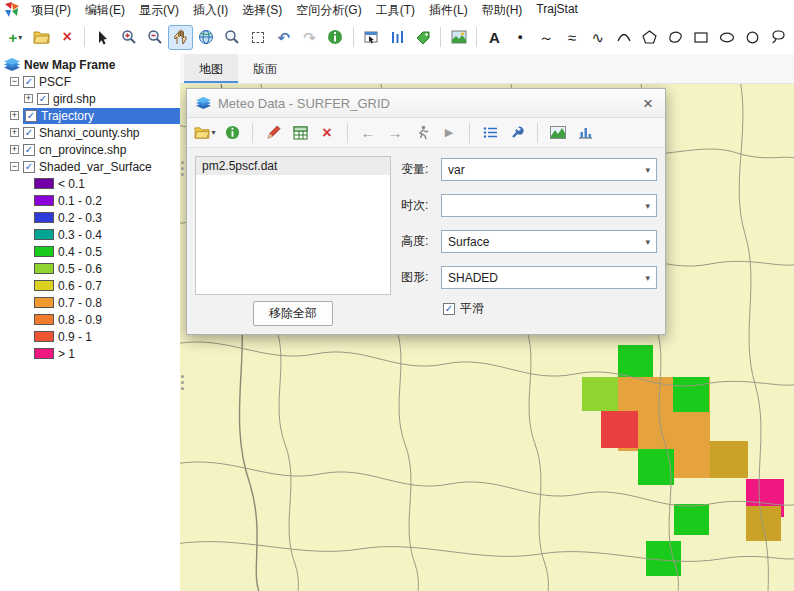 The image size is (794, 591). I want to click on draw-curve-button: ∿, so click(598, 38).